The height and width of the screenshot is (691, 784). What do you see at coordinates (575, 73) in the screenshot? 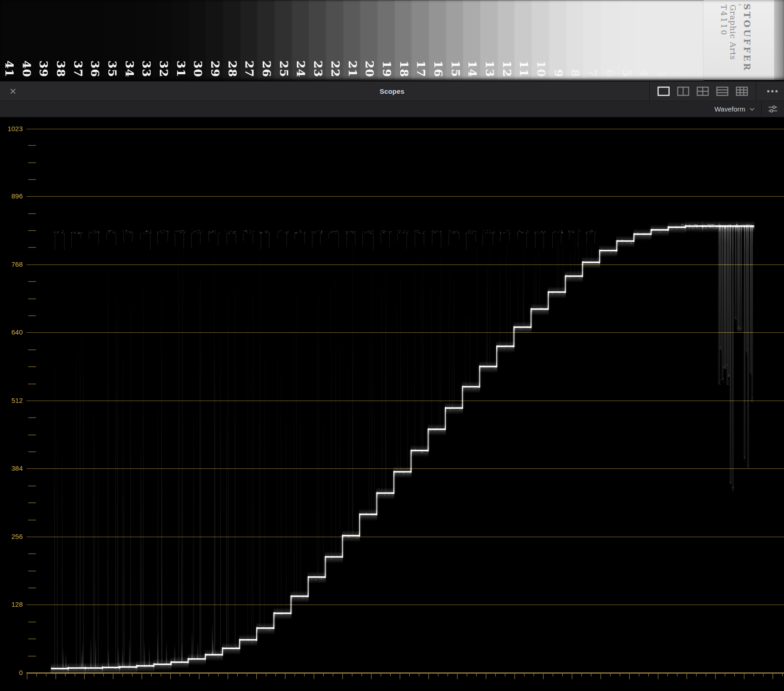
I see `wedge-step-number: 8` at bounding box center [575, 73].